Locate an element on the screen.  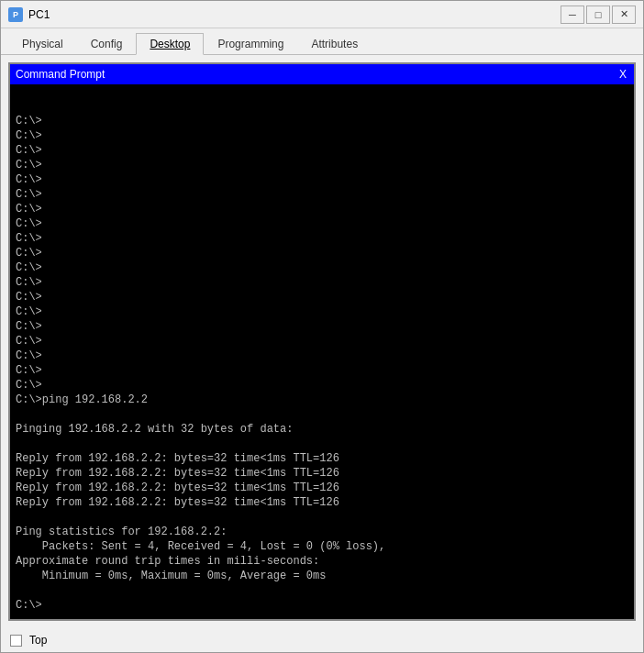
cmd-title-text: Command Prompt is located at coordinates (61, 74).